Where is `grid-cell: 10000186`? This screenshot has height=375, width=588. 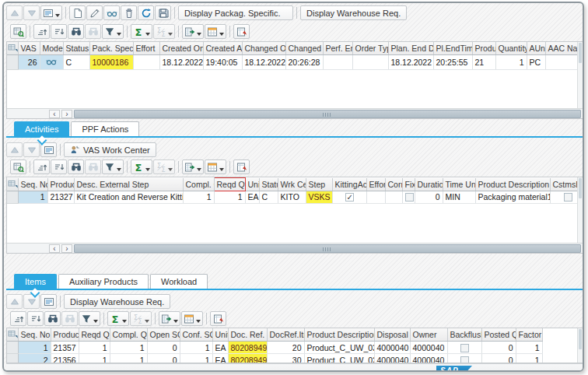
grid-cell: 10000186 is located at coordinates (111, 62).